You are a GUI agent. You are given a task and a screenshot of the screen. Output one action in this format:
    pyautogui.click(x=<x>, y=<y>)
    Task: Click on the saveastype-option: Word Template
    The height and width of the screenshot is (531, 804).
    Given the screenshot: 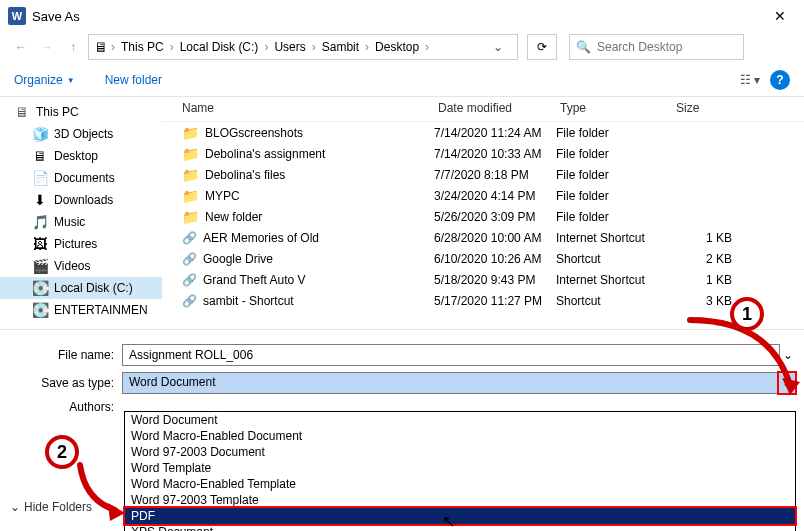 What is the action you would take?
    pyautogui.click(x=460, y=468)
    